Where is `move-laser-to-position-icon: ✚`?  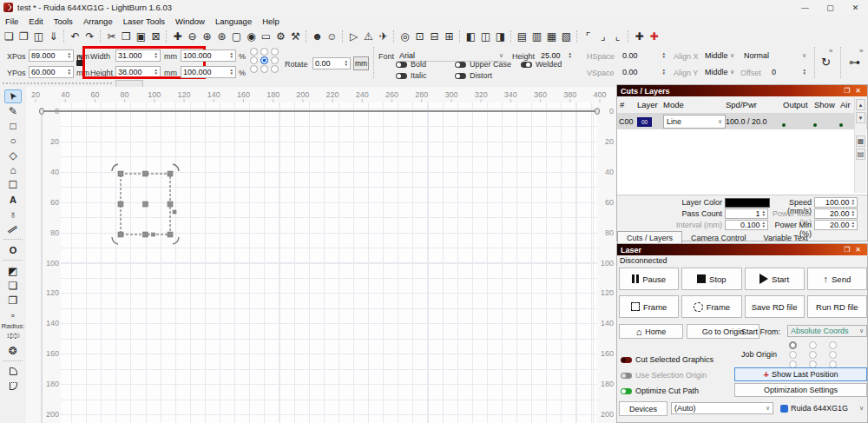 move-laser-to-position-icon: ✚ is located at coordinates (654, 36).